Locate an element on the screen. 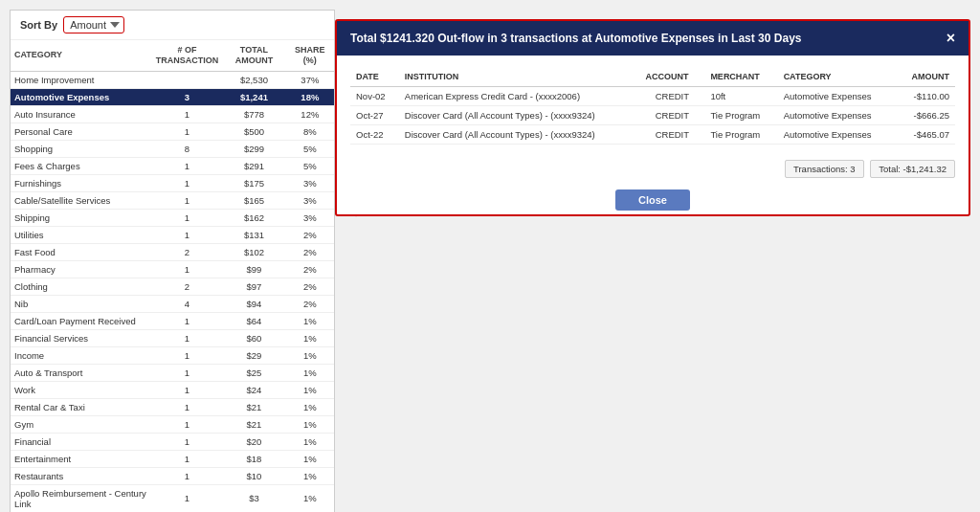  row-share: 18% is located at coordinates (310, 97).